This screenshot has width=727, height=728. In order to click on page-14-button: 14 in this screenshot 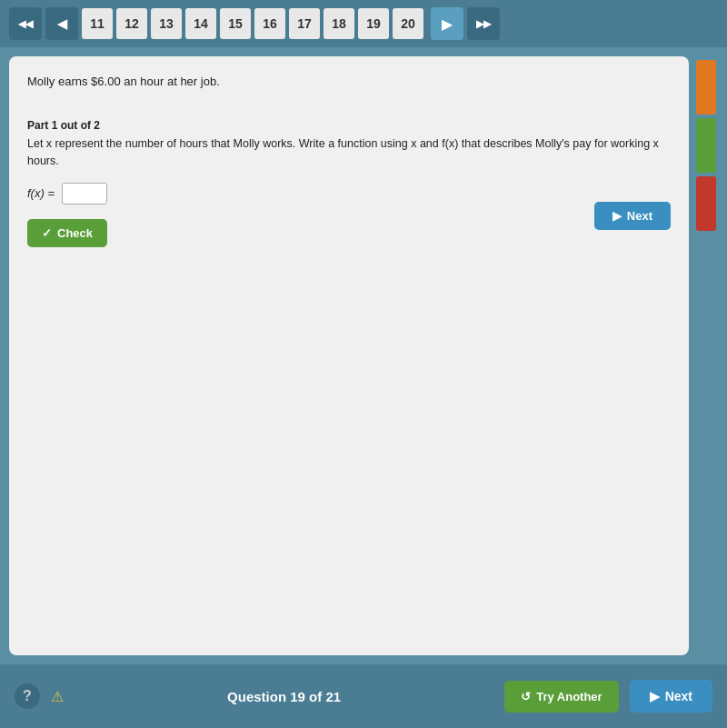, I will do `click(201, 24)`.